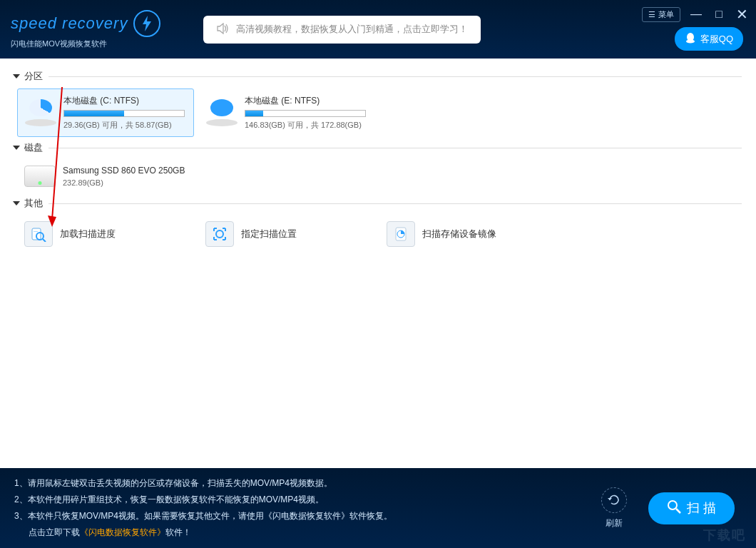 The image size is (756, 548). I want to click on refresh-button: 刷新, so click(614, 508).